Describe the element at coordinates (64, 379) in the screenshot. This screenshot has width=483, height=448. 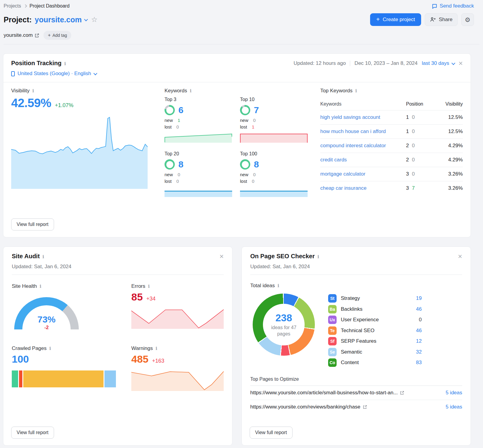
I see `crawled-pages-stacked-bar-chart` at that location.